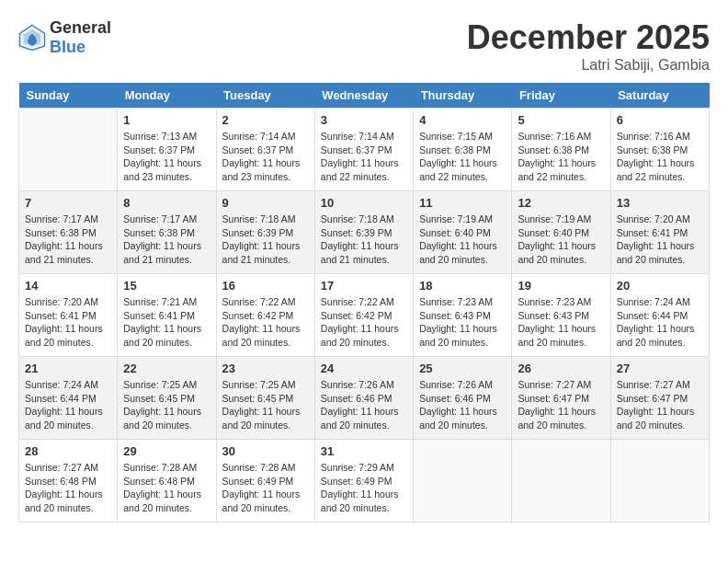 This screenshot has height=563, width=728. Describe the element at coordinates (265, 150) in the screenshot. I see `calendar-day-cell: 2Sunrise: 7:14 AMSunset: 6:37 PMDaylight…` at that location.